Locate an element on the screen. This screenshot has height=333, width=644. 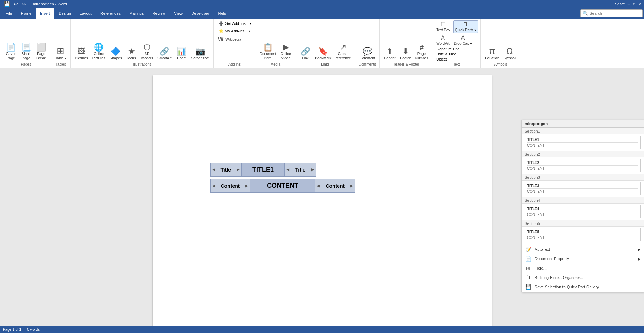
page-number-button: # PageNumber is located at coordinates (422, 52).